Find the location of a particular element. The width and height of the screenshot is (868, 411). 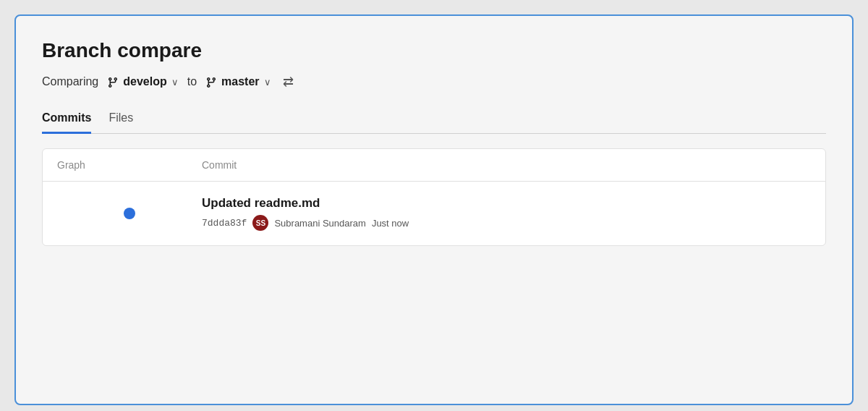

avatar: SS is located at coordinates (260, 223).